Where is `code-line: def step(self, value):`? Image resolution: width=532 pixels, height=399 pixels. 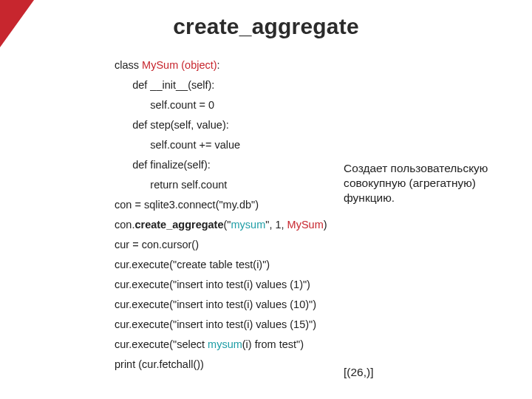 code-line: def step(self, value): is located at coordinates (221, 126).